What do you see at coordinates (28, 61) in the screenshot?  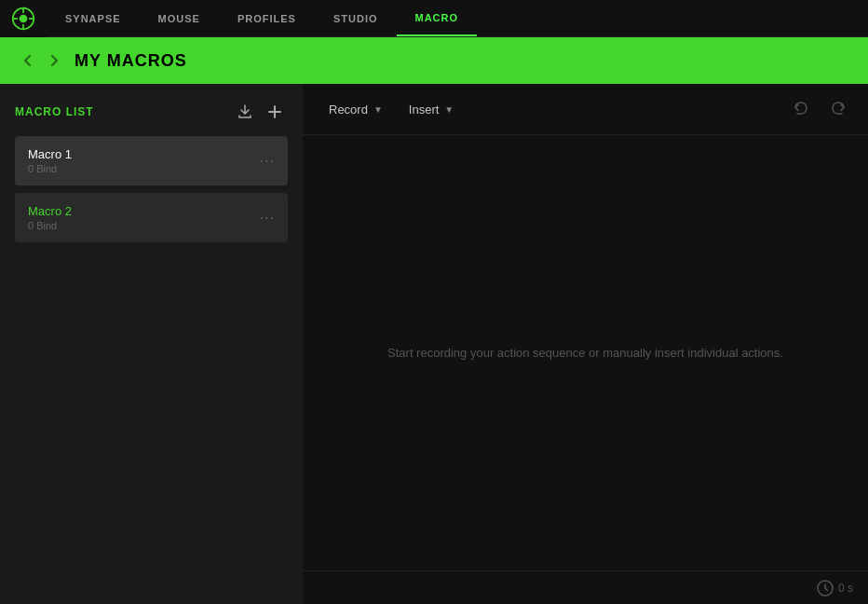 I see `back-button` at bounding box center [28, 61].